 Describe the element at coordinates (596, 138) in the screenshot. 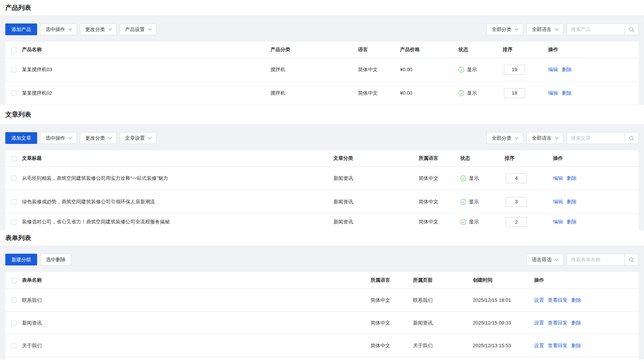

I see `article-search-input` at that location.